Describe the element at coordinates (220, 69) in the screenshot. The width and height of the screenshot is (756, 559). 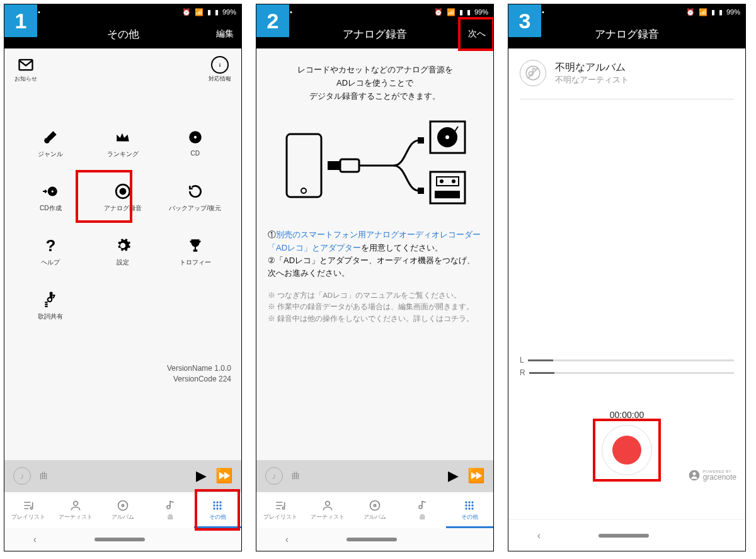
I see `info-button: i 対応情報` at that location.